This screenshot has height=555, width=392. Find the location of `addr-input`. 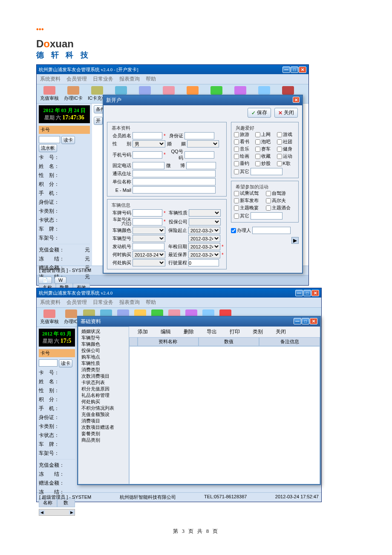

addr-input is located at coordinates (174, 174).